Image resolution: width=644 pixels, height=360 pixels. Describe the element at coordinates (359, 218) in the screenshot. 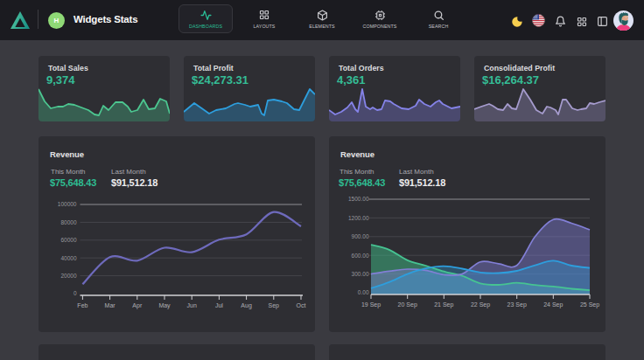

I see `svg-text: 1200.00` at that location.